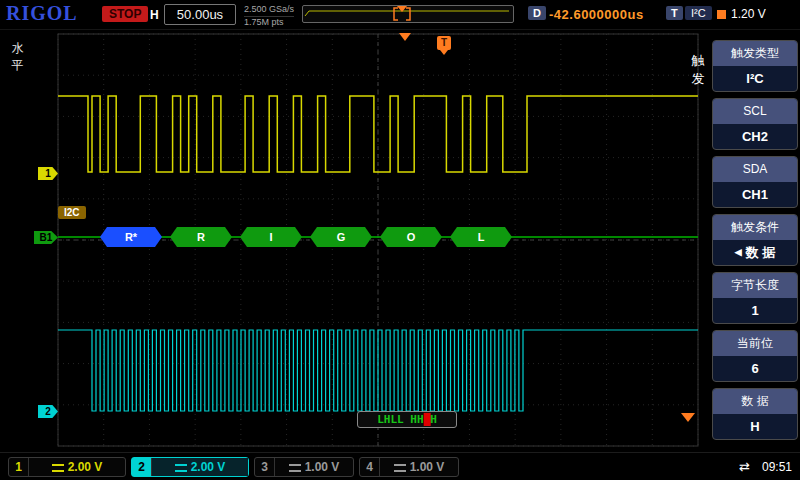  I want to click on top-status-bar: RIGOL STOP H 50.00us 2.500 GSa/s 1.75M p…, so click(400, 15).